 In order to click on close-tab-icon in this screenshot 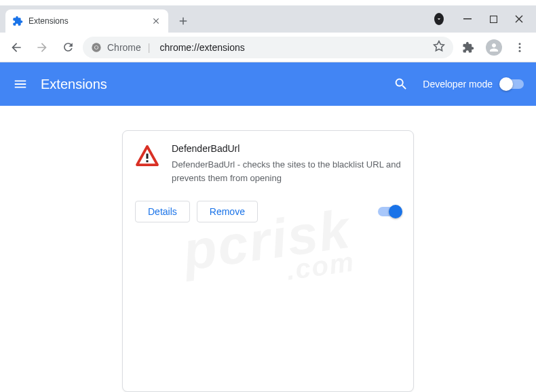, I will do `click(156, 21)`.